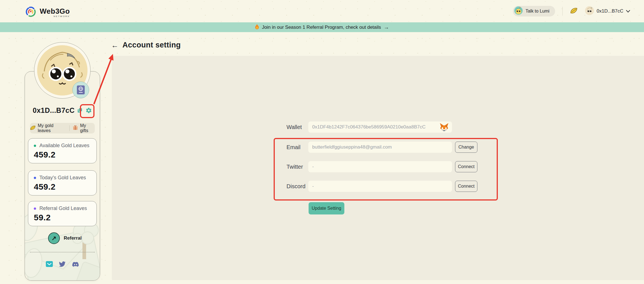 This screenshot has width=644, height=284. Describe the element at coordinates (297, 167) in the screenshot. I see `twitter-label: Twitter` at that location.